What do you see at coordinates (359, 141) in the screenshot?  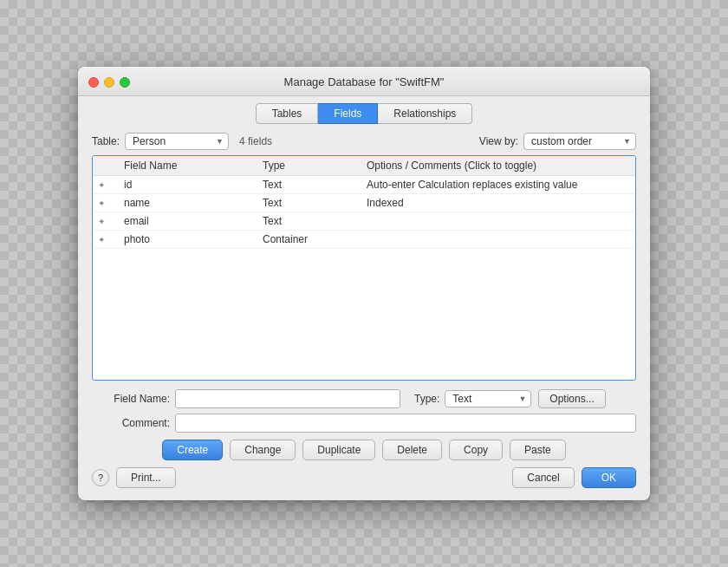 I see `field-count: 4 fields` at bounding box center [359, 141].